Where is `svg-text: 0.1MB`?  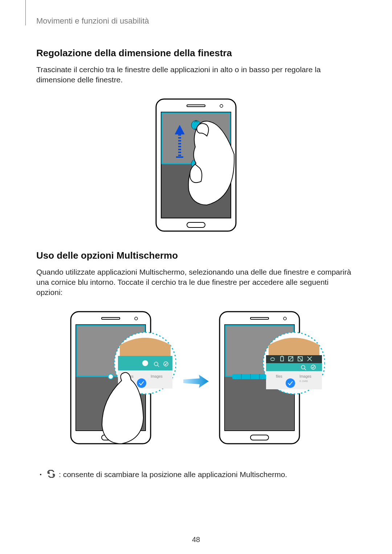 svg-text: 0.1MB is located at coordinates (303, 381).